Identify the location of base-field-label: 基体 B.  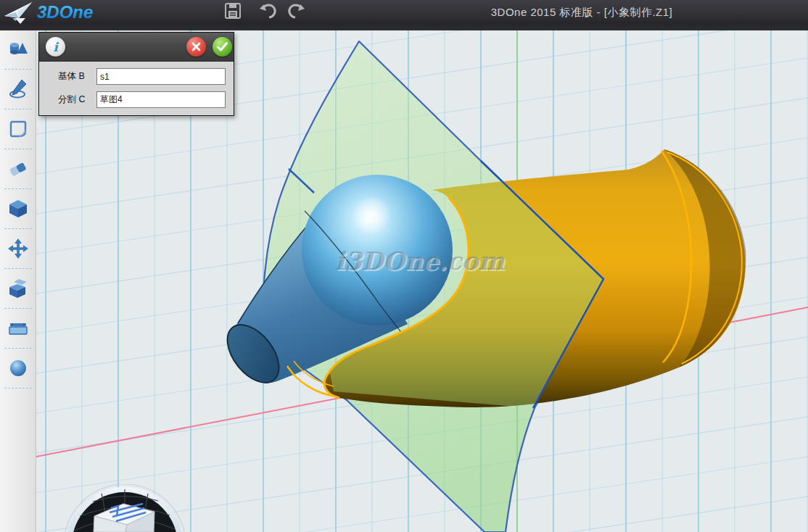
(77, 77).